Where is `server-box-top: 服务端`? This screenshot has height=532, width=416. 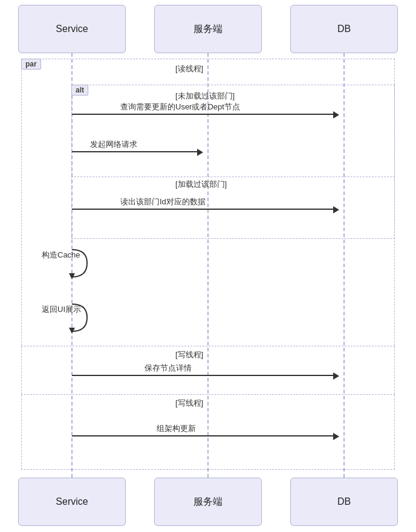 server-box-top: 服务端 is located at coordinates (208, 29).